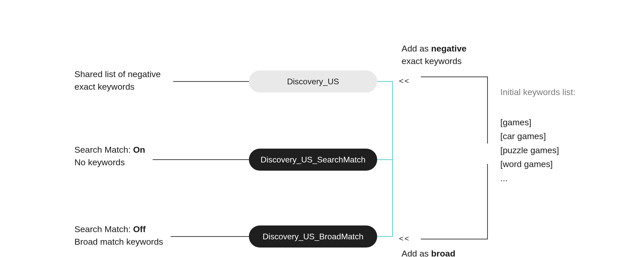 This screenshot has width=644, height=257. I want to click on desc-row1-line2: exact keywords, so click(118, 87).